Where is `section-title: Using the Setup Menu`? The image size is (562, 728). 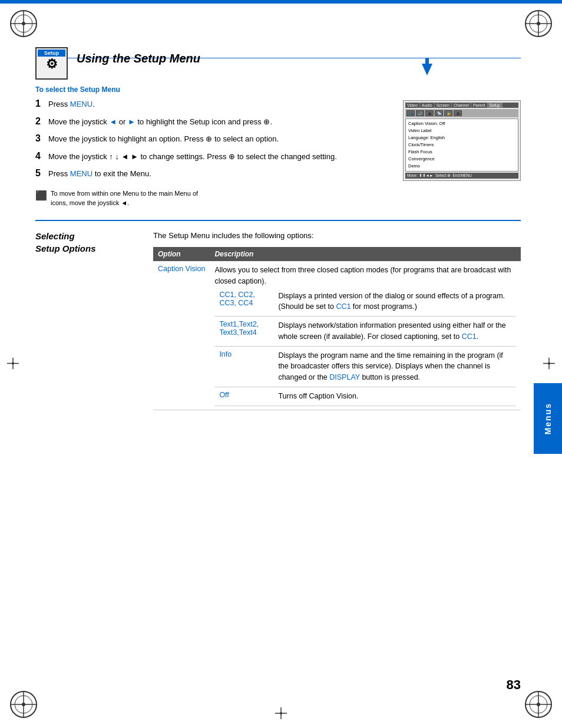 section-title: Using the Setup Menu is located at coordinates (138, 57).